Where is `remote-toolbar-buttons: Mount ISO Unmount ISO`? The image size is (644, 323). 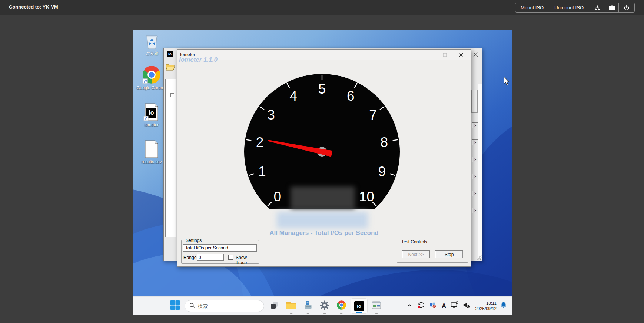 remote-toolbar-buttons: Mount ISO Unmount ISO is located at coordinates (575, 7).